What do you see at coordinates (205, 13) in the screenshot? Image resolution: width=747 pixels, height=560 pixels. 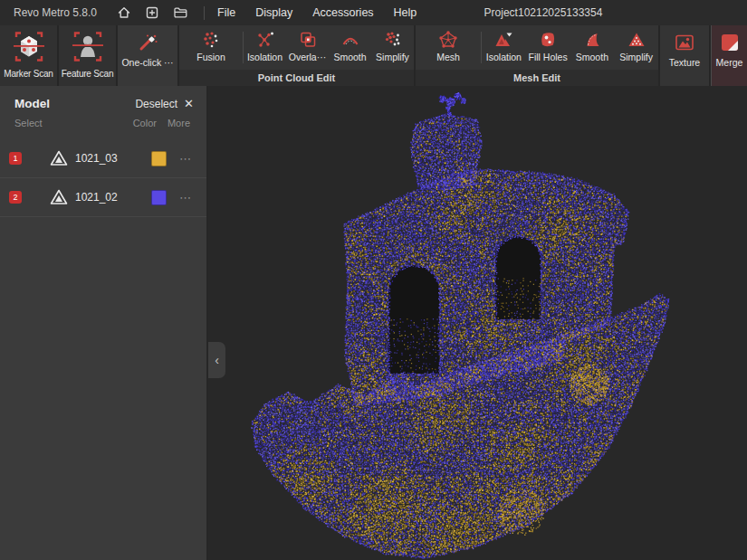 I see `titlebar-divider` at bounding box center [205, 13].